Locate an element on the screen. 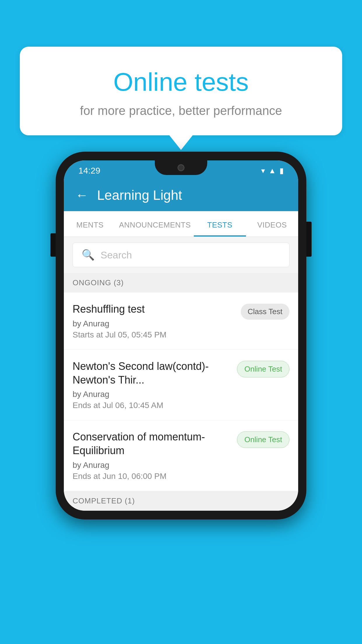 This screenshot has height=644, width=362. status-time: 14:29 is located at coordinates (89, 171).